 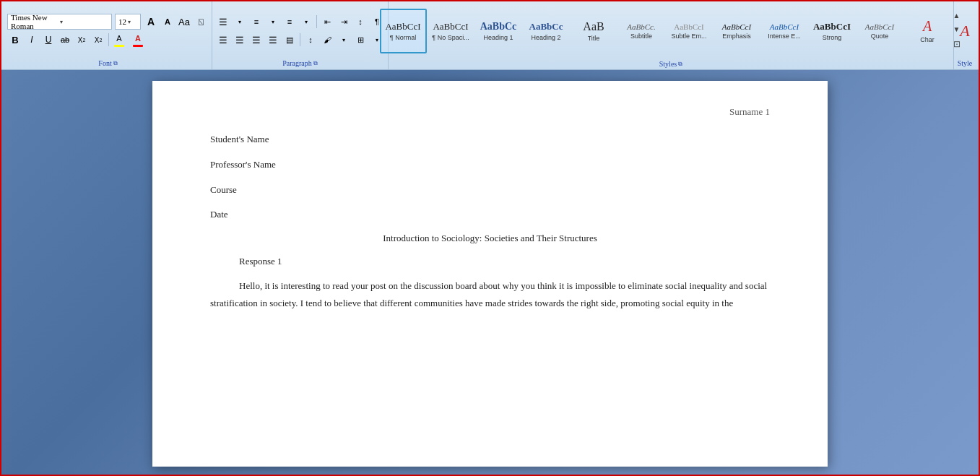 I want to click on bullets-dropdown: ▾, so click(x=240, y=22).